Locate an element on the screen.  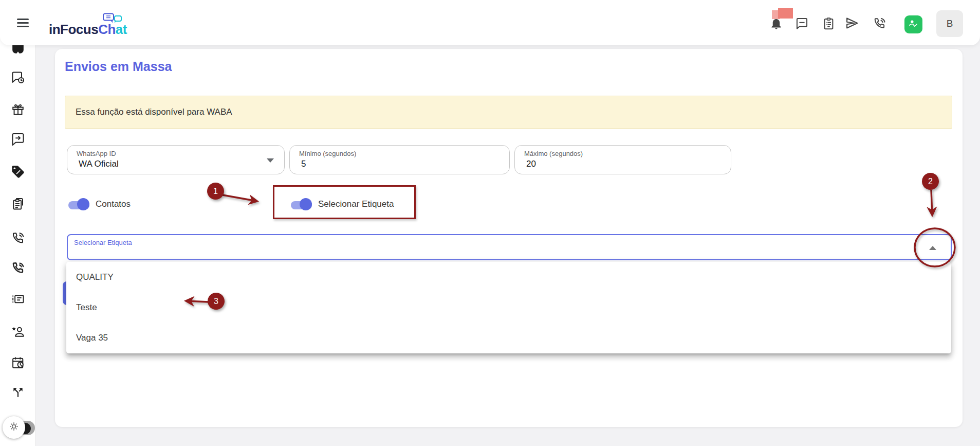
person-star-icon is located at coordinates (18, 333).